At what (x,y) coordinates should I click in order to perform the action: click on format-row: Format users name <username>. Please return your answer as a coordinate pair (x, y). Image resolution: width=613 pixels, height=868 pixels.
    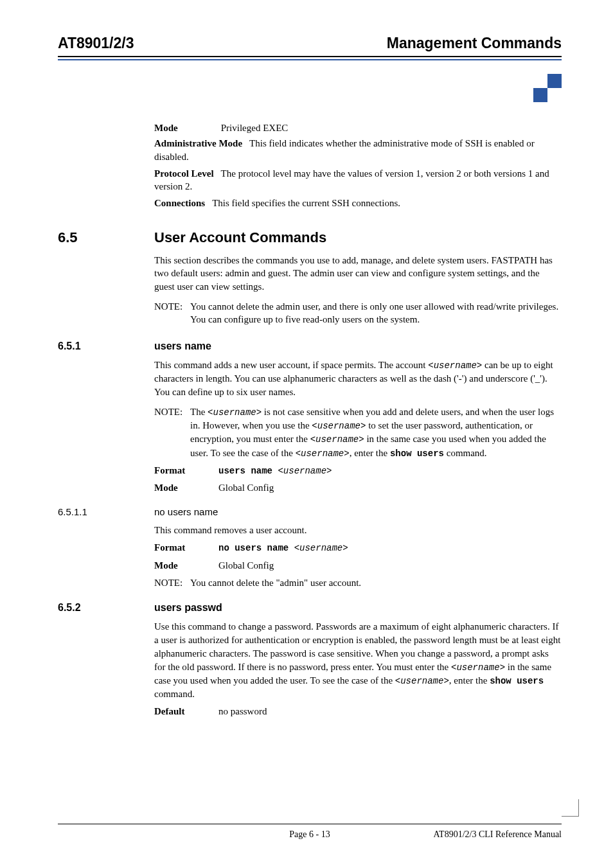
    Looking at the image, I should click on (358, 471).